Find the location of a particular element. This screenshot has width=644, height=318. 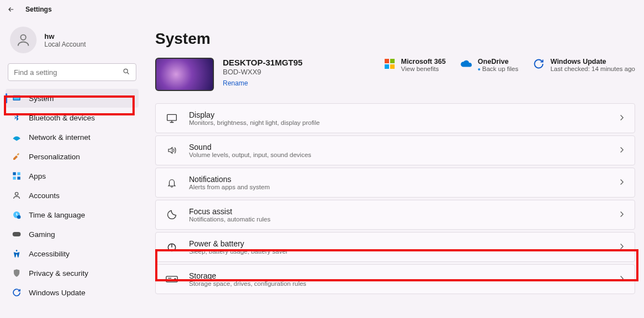

setting-card-power: Power & batterySleep, battery usage, bat… is located at coordinates (395, 247).